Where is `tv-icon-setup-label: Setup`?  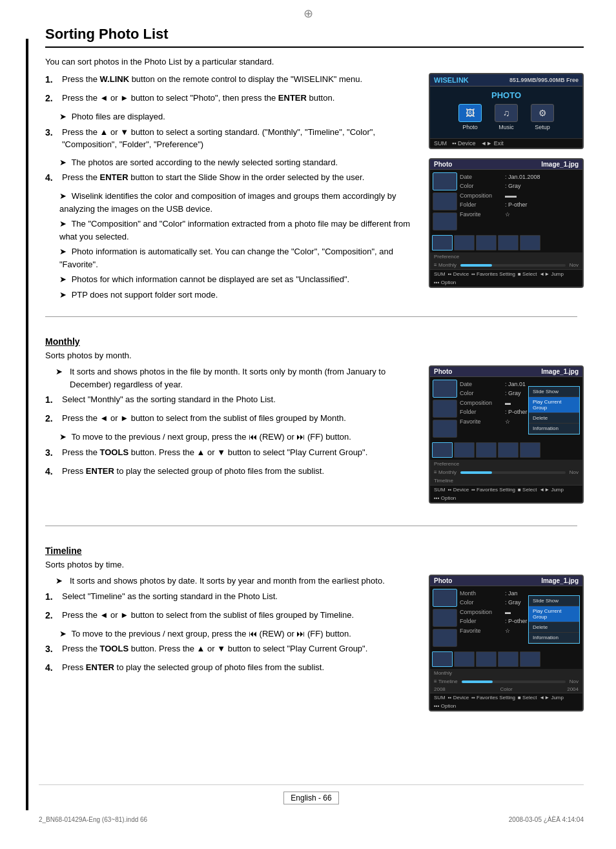 tv-icon-setup-label: Setup is located at coordinates (542, 127).